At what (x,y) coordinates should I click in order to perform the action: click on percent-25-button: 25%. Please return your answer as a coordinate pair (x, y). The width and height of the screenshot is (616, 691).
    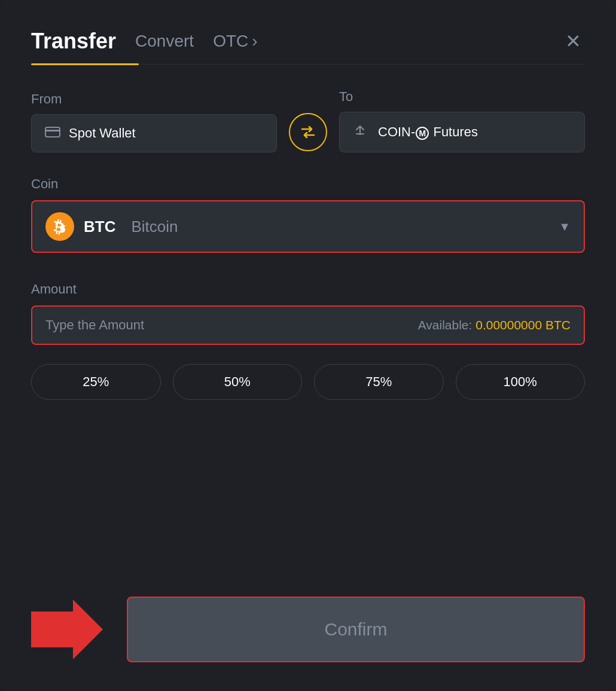
    Looking at the image, I should click on (96, 382).